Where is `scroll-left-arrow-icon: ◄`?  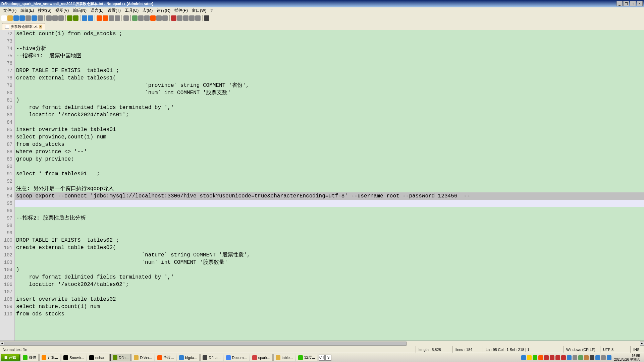
scroll-left-arrow-icon: ◄ is located at coordinates (2, 344).